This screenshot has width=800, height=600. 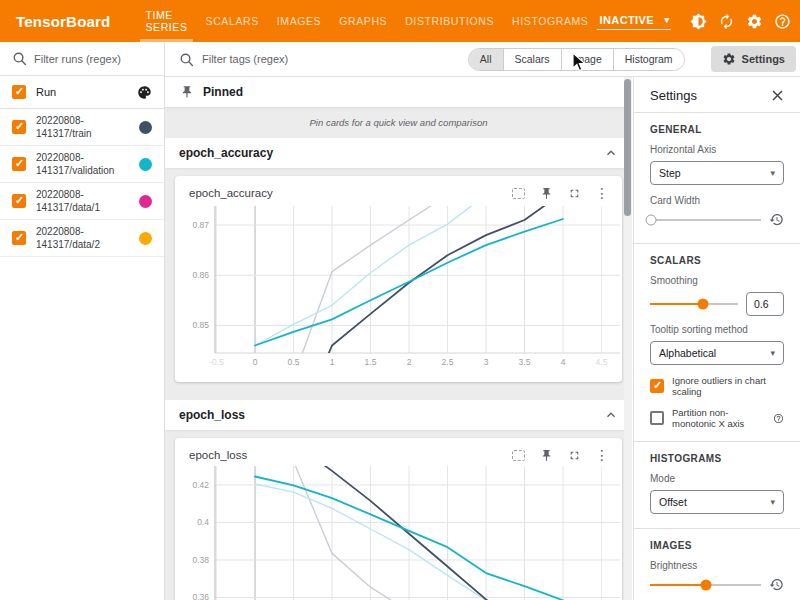 I want to click on run-checkbox-validation, so click(x=19, y=164).